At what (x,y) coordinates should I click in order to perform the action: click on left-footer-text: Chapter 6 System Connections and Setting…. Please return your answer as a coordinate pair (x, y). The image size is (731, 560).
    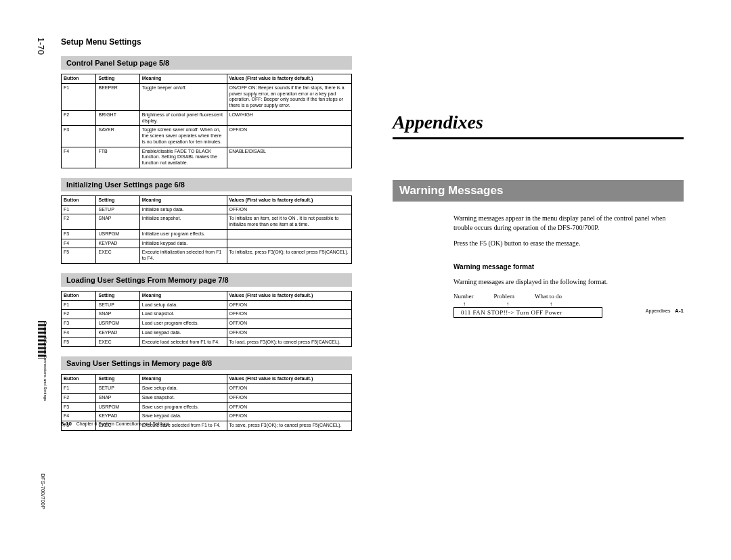
    Looking at the image, I should click on (123, 423).